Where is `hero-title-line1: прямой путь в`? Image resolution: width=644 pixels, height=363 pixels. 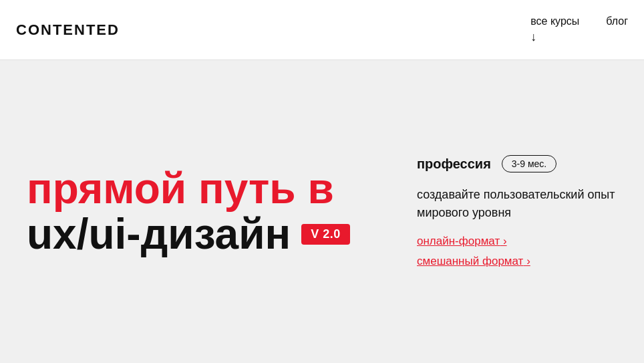
hero-title-line1: прямой путь в is located at coordinates (195, 189).